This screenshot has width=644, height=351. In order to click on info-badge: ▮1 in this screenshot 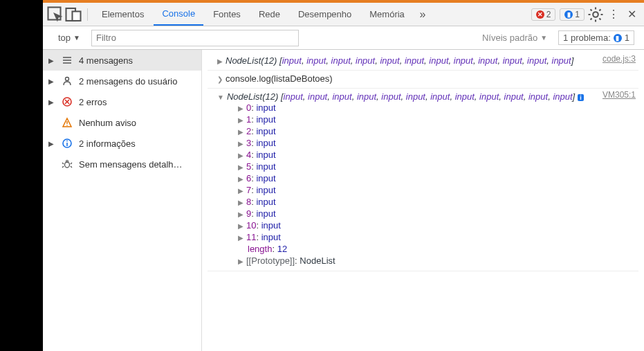, I will do `click(572, 15)`.